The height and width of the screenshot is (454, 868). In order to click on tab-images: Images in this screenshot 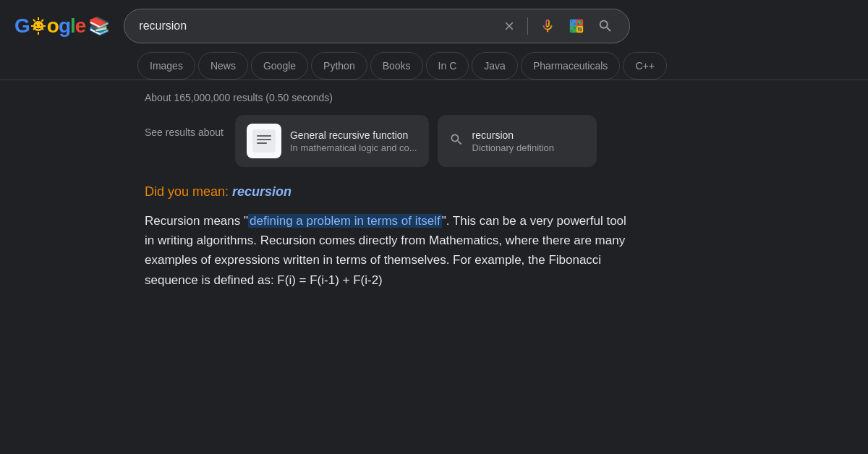, I will do `click(166, 66)`.